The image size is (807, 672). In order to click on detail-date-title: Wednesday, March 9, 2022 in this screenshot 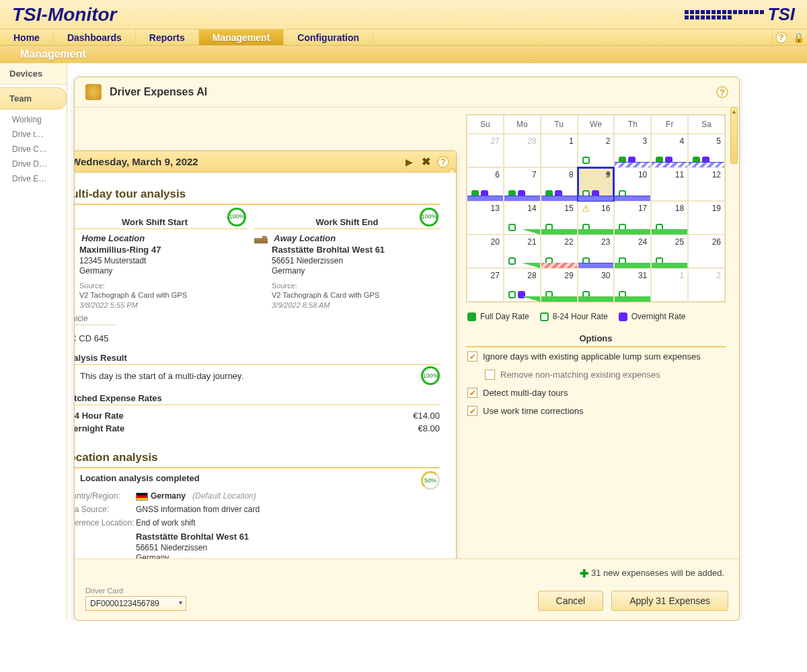, I will do `click(235, 161)`.